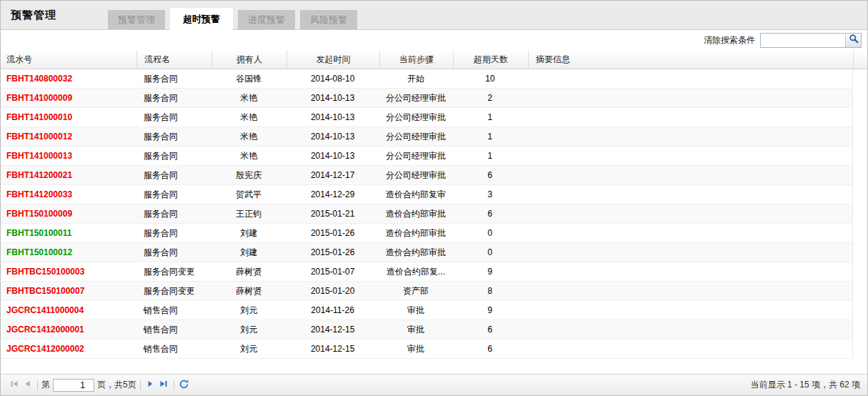  Describe the element at coordinates (490, 175) in the screenshot. I see `cell-days: 6` at that location.